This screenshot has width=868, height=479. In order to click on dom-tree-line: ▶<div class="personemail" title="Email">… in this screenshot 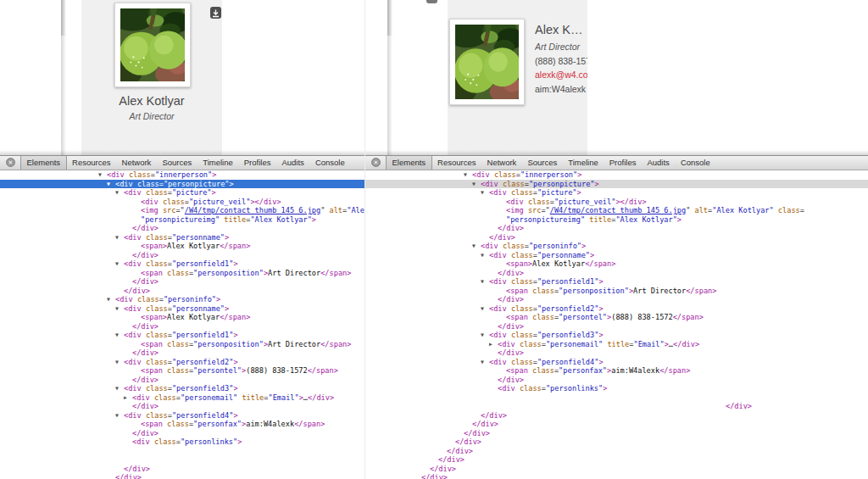, I will do `click(617, 344)`.